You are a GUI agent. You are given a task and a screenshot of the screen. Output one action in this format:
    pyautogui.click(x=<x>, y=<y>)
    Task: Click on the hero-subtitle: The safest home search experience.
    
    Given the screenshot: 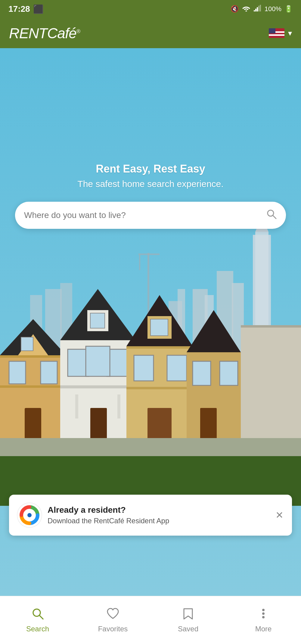 What is the action you would take?
    pyautogui.click(x=150, y=184)
    